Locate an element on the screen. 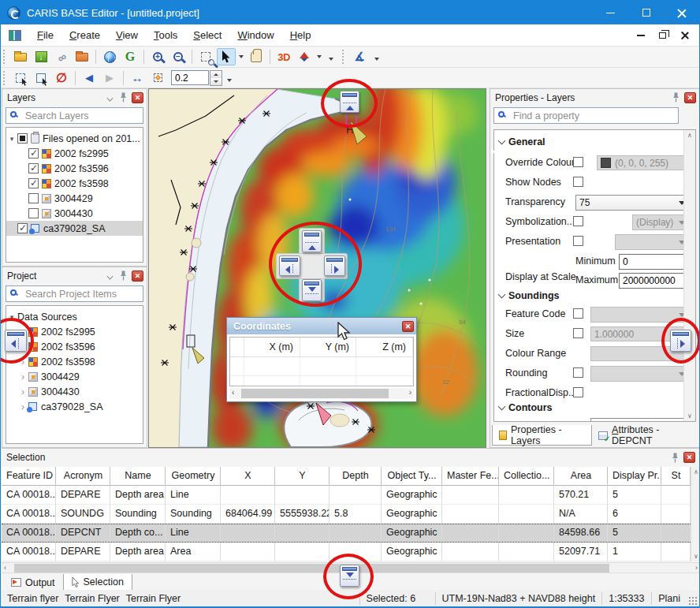 The height and width of the screenshot is (608, 700). zoom-area-button is located at coordinates (206, 57).